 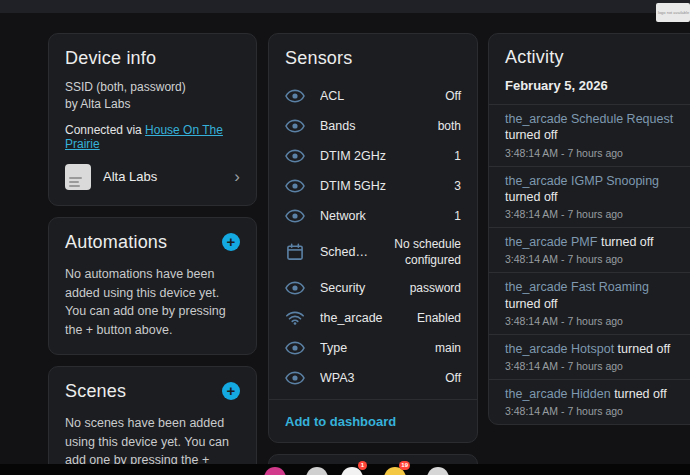 What do you see at coordinates (415, 252) in the screenshot?
I see `sensor-value: No schedule configured` at bounding box center [415, 252].